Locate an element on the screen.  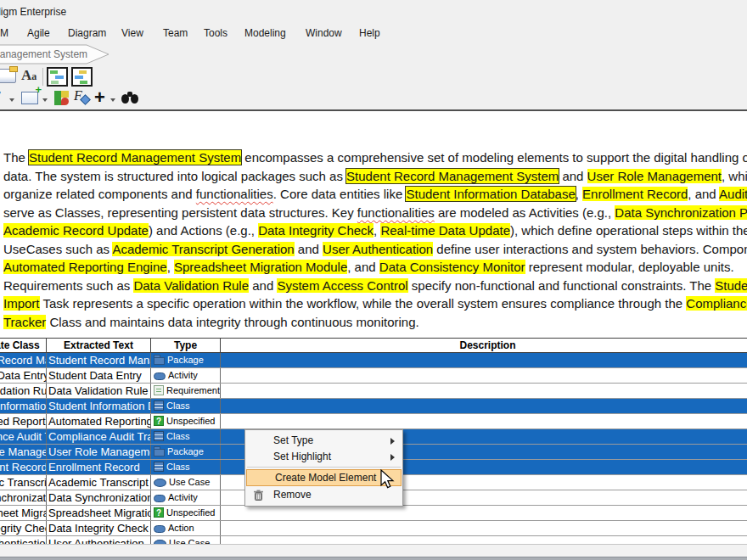
extracted-text-cell: Student Data Entry is located at coordinates (98, 375).